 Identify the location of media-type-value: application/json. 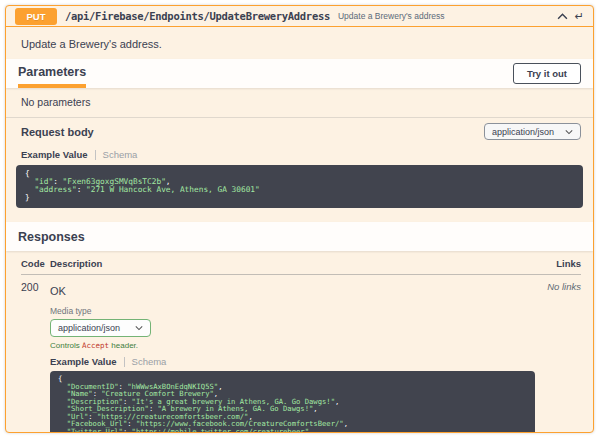
(89, 328).